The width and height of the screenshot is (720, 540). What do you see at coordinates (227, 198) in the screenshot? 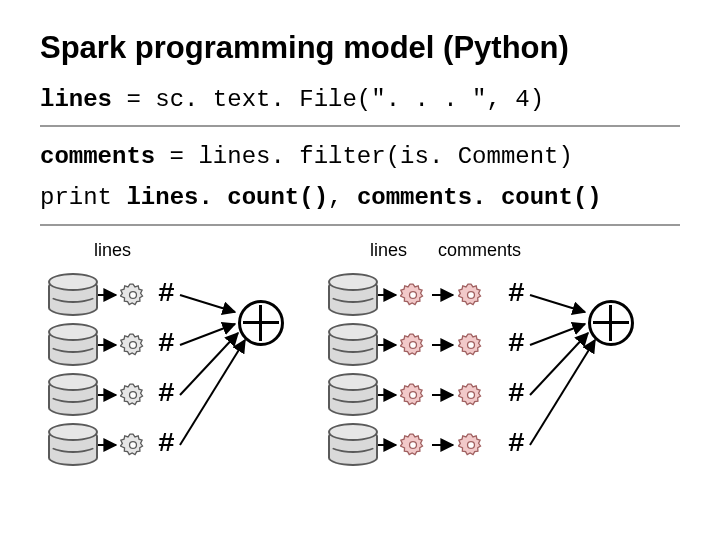
I see `code-b: lines. count()` at bounding box center [227, 198].